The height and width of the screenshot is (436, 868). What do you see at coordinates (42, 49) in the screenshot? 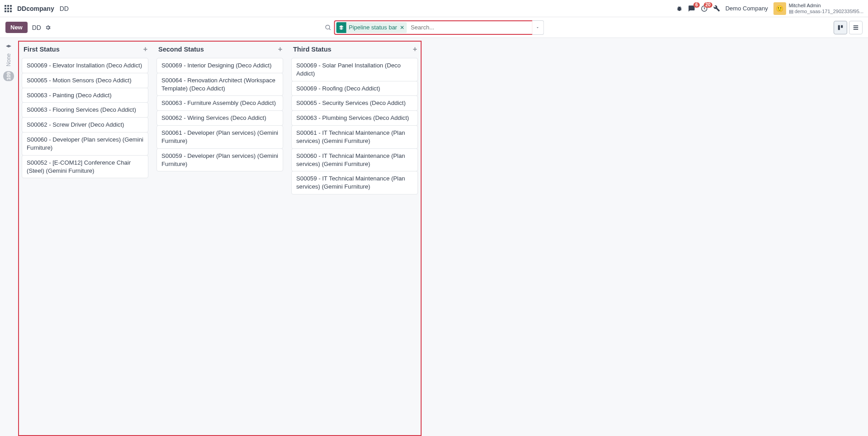
I see `kanban-column-title: First Status` at bounding box center [42, 49].